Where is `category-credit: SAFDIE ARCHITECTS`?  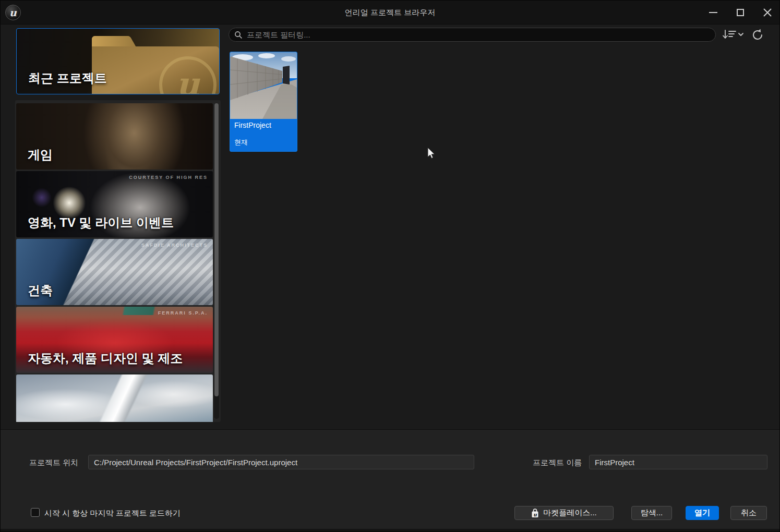
category-credit: SAFDIE ARCHITECTS is located at coordinates (174, 245).